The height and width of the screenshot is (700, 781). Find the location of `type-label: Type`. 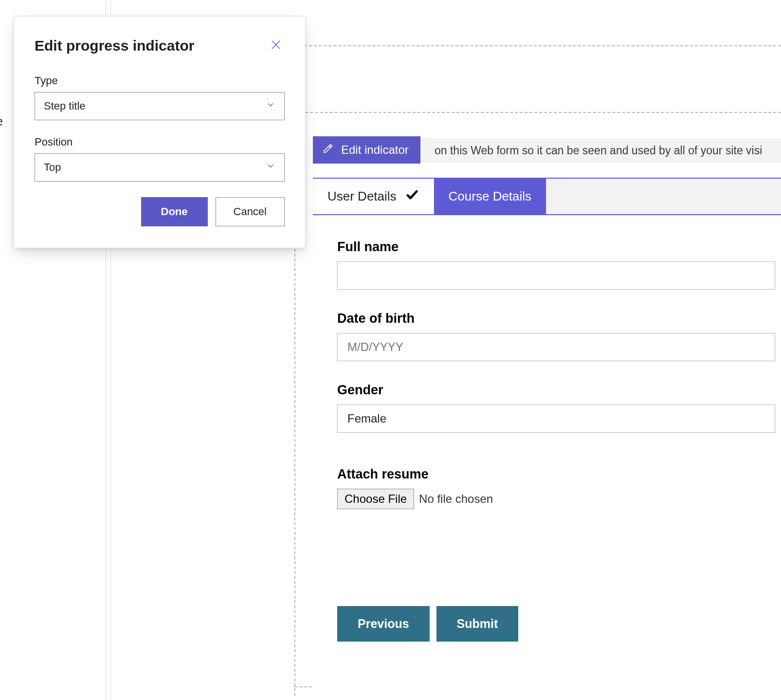

type-label: Type is located at coordinates (160, 81).